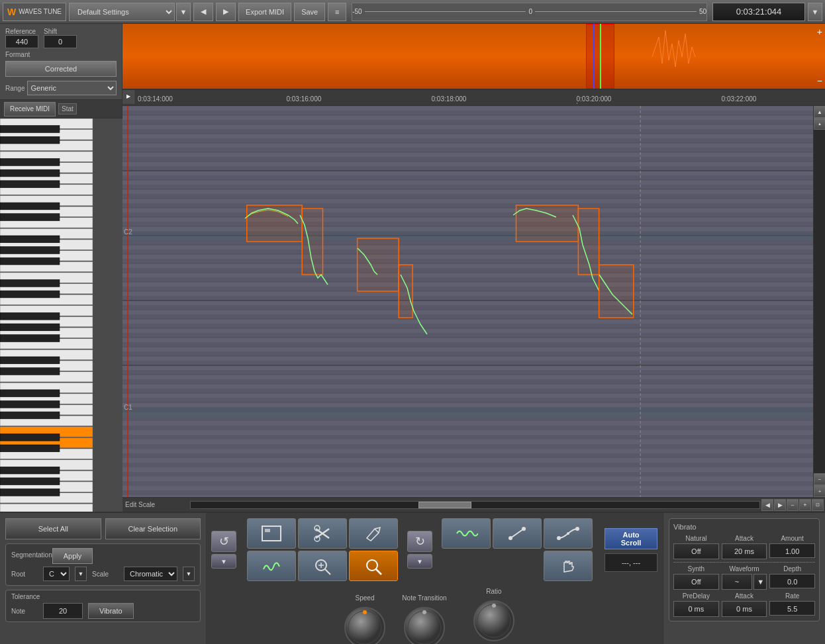 Image resolution: width=825 pixels, height=644 pixels. What do you see at coordinates (265, 12) in the screenshot?
I see `export-midi-button: Export MIDI` at bounding box center [265, 12].